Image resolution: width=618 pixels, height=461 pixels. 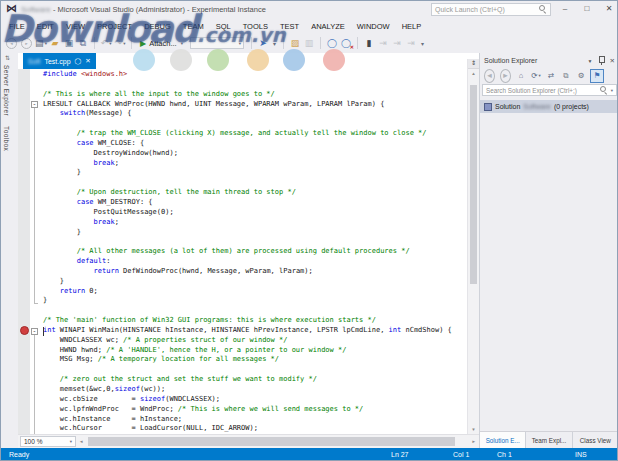 What do you see at coordinates (549, 76) in the screenshot?
I see `solution-explorer-toolbar: ◄►⌂⟳▾⇄⧉⚙⚑` at bounding box center [549, 76].